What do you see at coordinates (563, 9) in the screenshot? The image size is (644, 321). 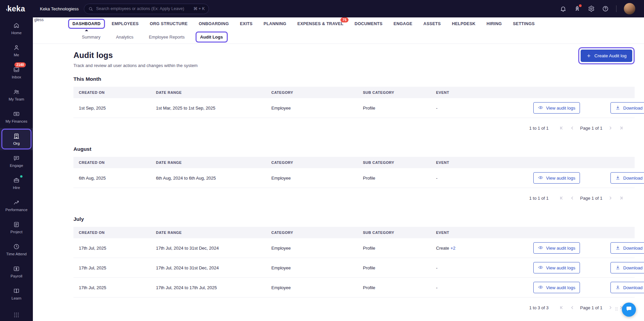 I see `notifications-bell-icon` at bounding box center [563, 9].